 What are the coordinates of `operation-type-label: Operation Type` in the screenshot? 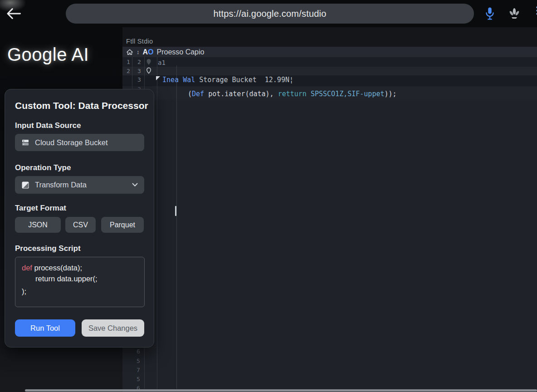 It's located at (43, 168).